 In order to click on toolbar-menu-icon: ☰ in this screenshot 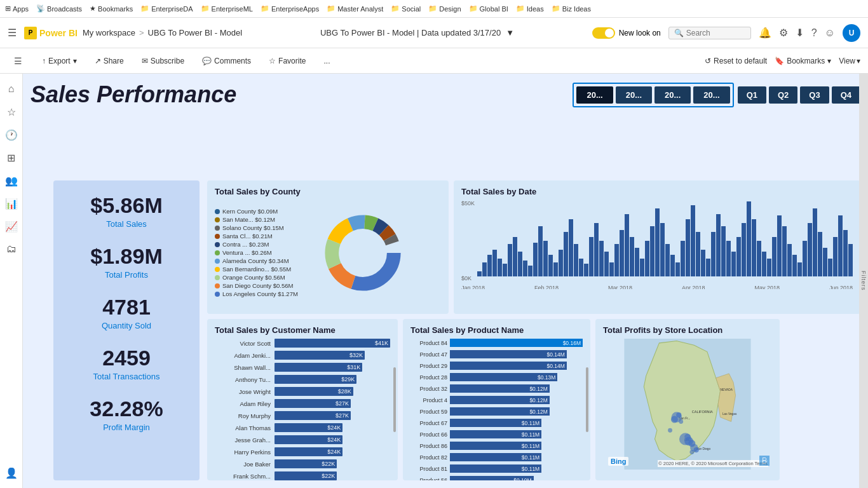, I will do `click(18, 61)`.